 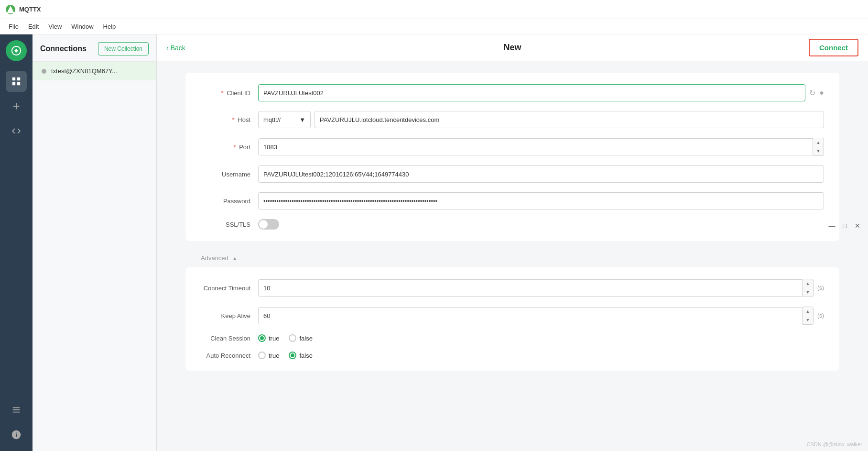 I want to click on sidebar-item-connections, so click(x=16, y=81).